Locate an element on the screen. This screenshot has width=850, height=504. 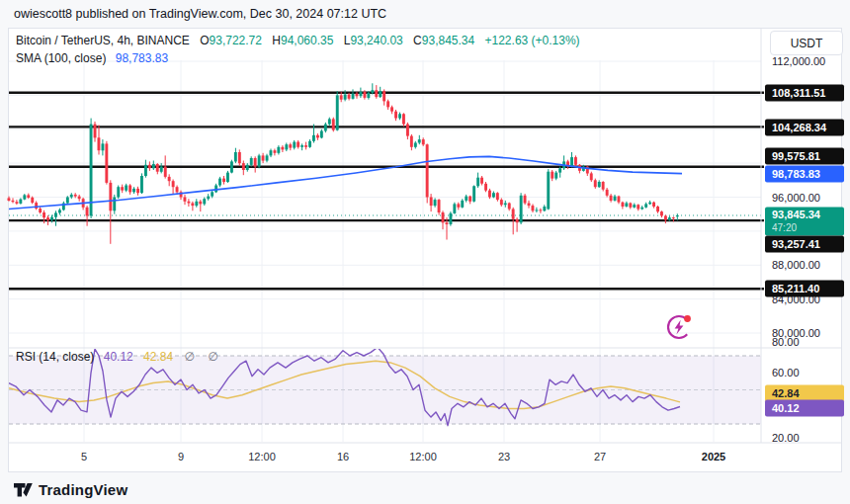
sma-label: SMA (100, close) is located at coordinates (61, 58).